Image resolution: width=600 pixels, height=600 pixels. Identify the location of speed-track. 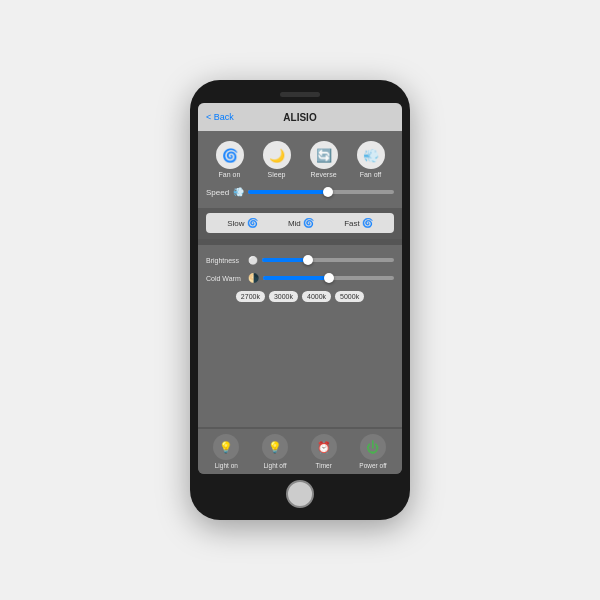
(321, 192).